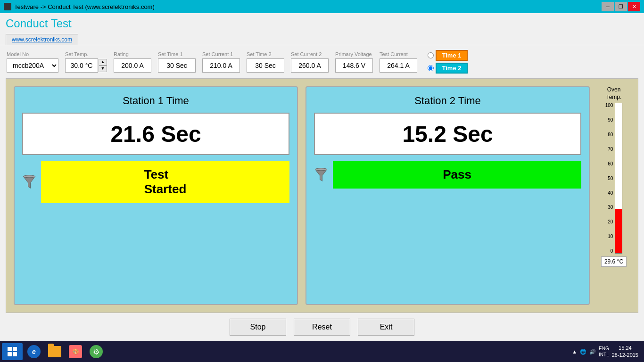 The width and height of the screenshot is (644, 362). I want to click on model-no-select: mccb200A, so click(33, 66).